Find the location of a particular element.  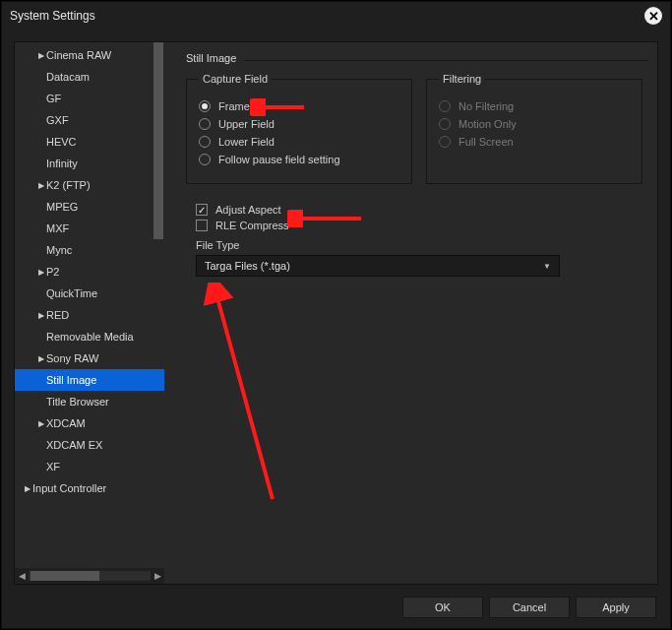

close-icon: ✕ is located at coordinates (653, 16).